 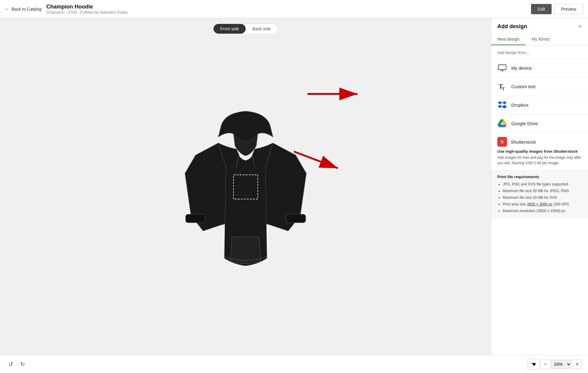 What do you see at coordinates (294, 364) in the screenshot?
I see `footer-toolbar: ↺ ↻ ☚ − 24% 50% 75% 100% +` at bounding box center [294, 364].